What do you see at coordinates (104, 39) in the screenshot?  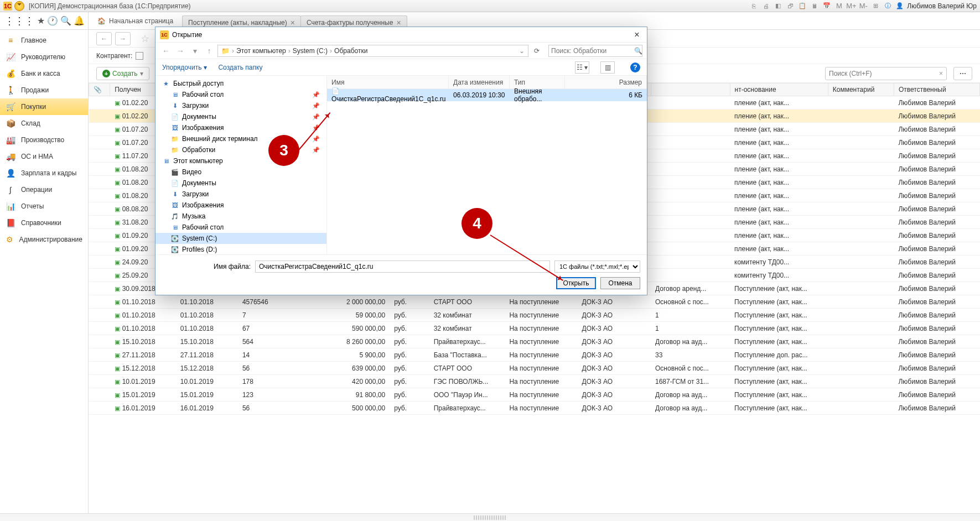 I see `nav-back-button: ←` at bounding box center [104, 39].